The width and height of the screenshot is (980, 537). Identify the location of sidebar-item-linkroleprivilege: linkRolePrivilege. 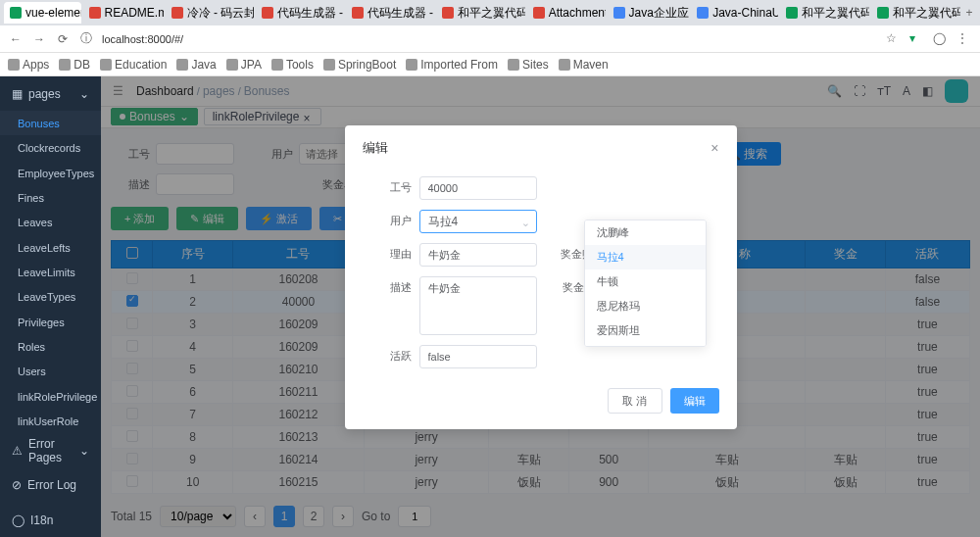
(51, 396).